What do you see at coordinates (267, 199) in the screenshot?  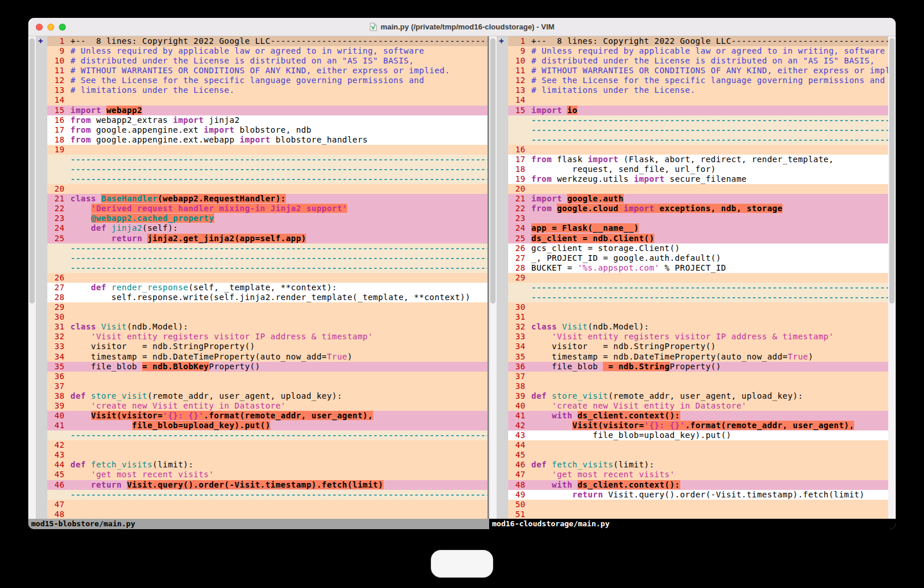 I see `code-row: 21class BaseHandler(webapp2.RequestHandl…` at bounding box center [267, 199].